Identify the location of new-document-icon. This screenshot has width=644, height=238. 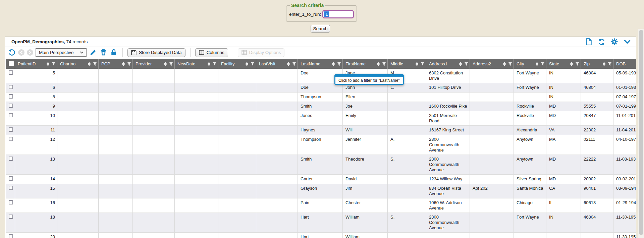
(589, 42).